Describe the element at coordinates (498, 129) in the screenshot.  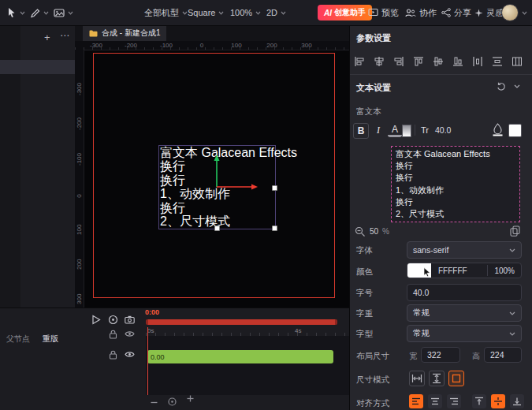
I see `fill-color-icon` at that location.